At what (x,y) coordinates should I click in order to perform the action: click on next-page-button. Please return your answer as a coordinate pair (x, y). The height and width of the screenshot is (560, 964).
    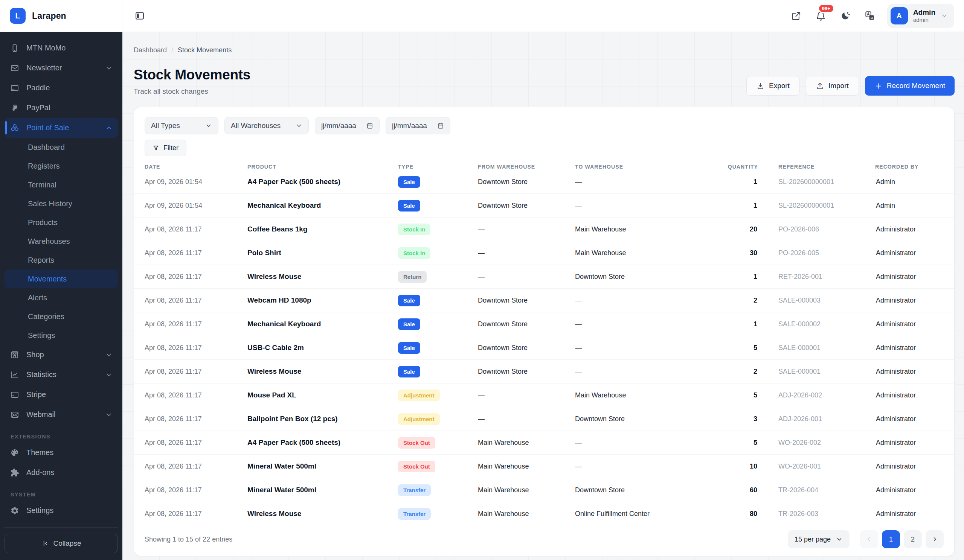
    Looking at the image, I should click on (935, 539).